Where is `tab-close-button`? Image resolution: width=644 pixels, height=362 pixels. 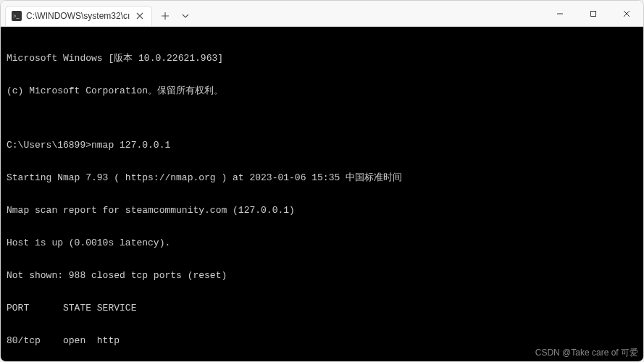
tab-close-button is located at coordinates (140, 16).